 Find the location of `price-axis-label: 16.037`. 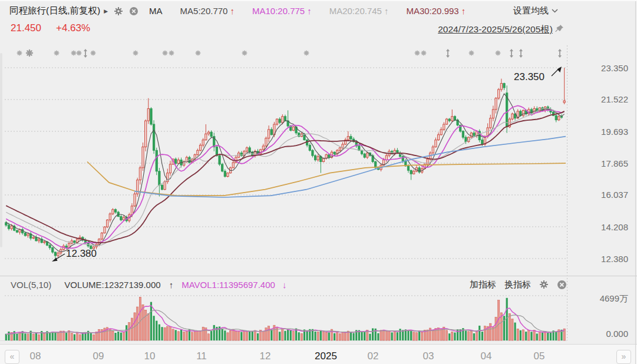

price-axis-label: 16.037 is located at coordinates (615, 194).